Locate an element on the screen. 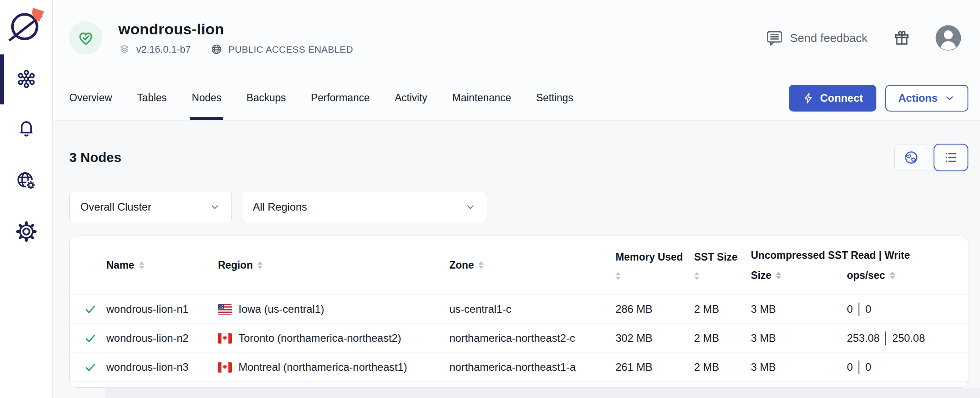  tabs: Overview Tables Nodes Backups Performanc… is located at coordinates (321, 98).